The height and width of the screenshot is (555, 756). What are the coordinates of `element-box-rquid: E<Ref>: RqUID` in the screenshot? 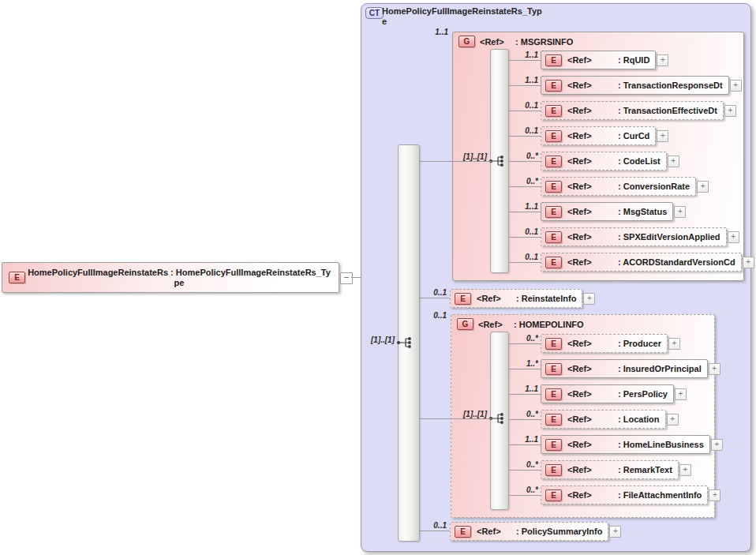 It's located at (598, 60).